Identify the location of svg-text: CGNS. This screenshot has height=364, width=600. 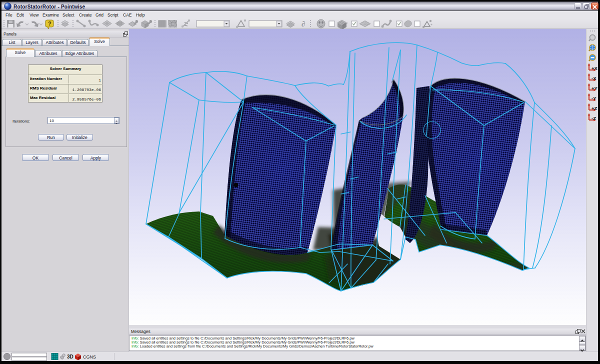
(90, 357).